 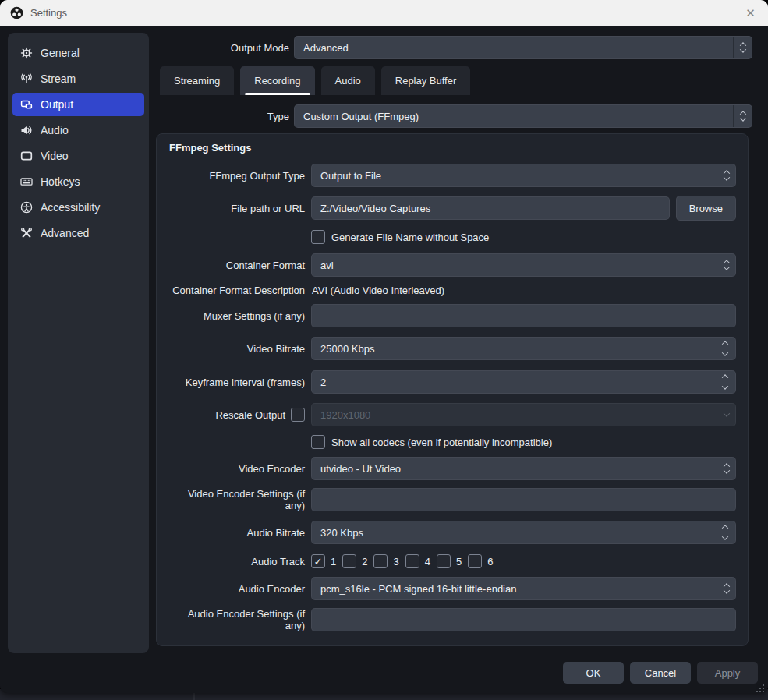 What do you see at coordinates (237, 349) in the screenshot?
I see `field-label: Video Bitrate` at bounding box center [237, 349].